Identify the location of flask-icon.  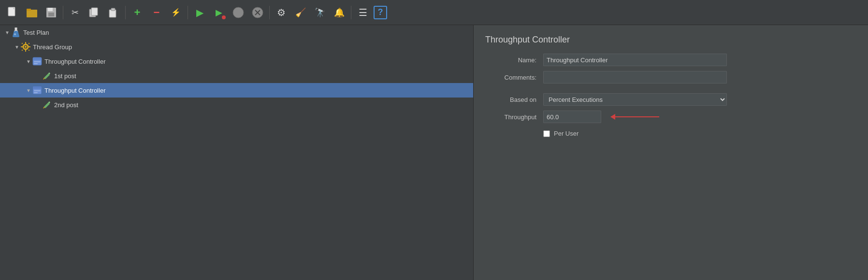
(16, 32).